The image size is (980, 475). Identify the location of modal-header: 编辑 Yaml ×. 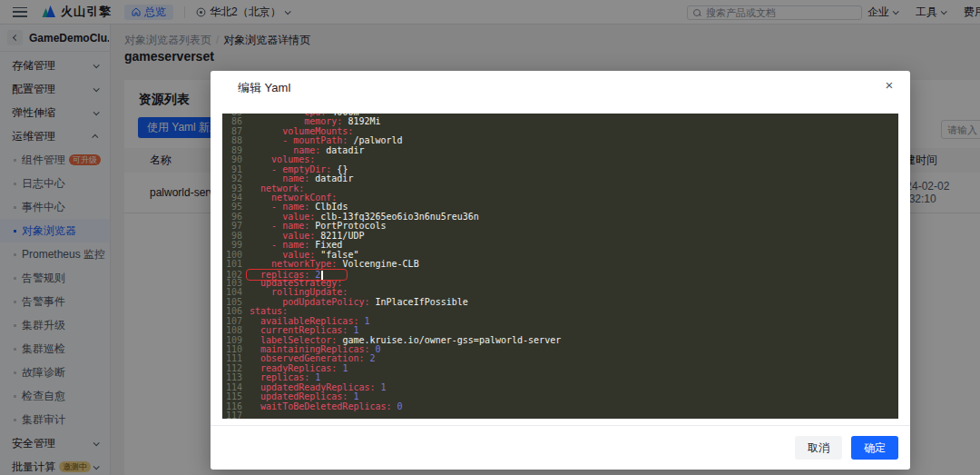
(561, 85).